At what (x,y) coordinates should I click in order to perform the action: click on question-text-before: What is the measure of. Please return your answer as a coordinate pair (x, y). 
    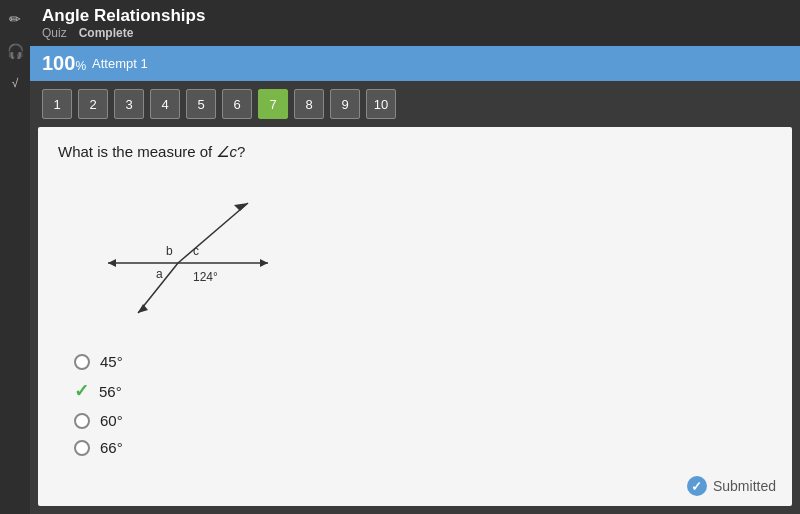
    Looking at the image, I should click on (137, 152).